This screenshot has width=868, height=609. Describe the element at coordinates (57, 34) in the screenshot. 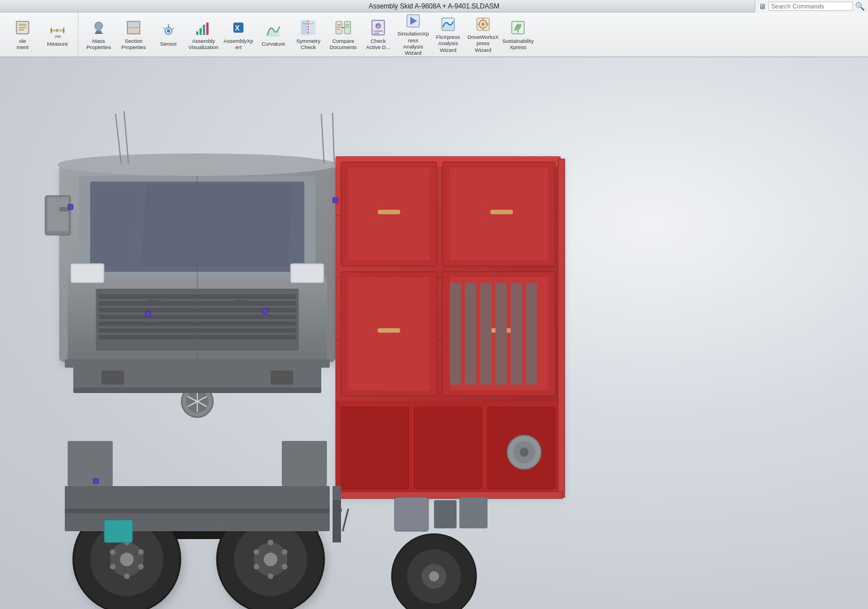

I see `measure-button: mm Measure` at that location.